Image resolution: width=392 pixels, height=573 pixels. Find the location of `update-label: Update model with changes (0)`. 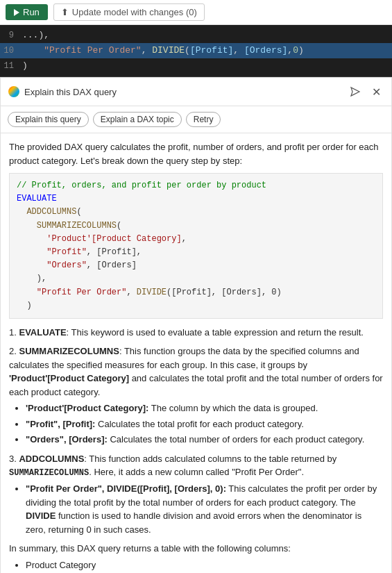

update-label: Update model with changes (0) is located at coordinates (135, 13).